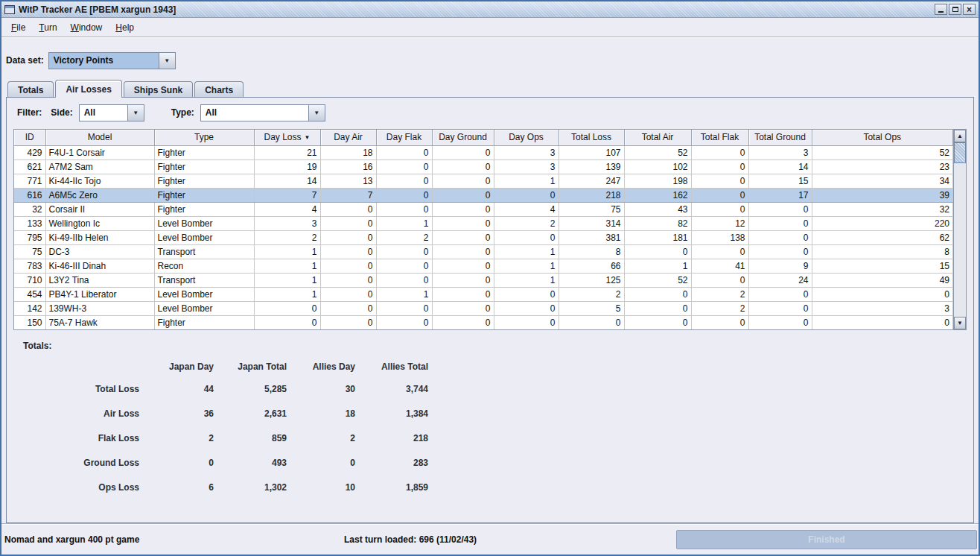  I want to click on column-header-day-air: Day Air, so click(349, 137).